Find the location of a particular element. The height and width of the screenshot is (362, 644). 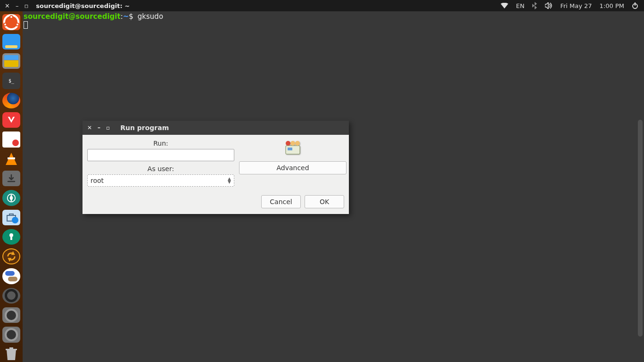

clock-date: Fri May 27 is located at coordinates (576, 6).